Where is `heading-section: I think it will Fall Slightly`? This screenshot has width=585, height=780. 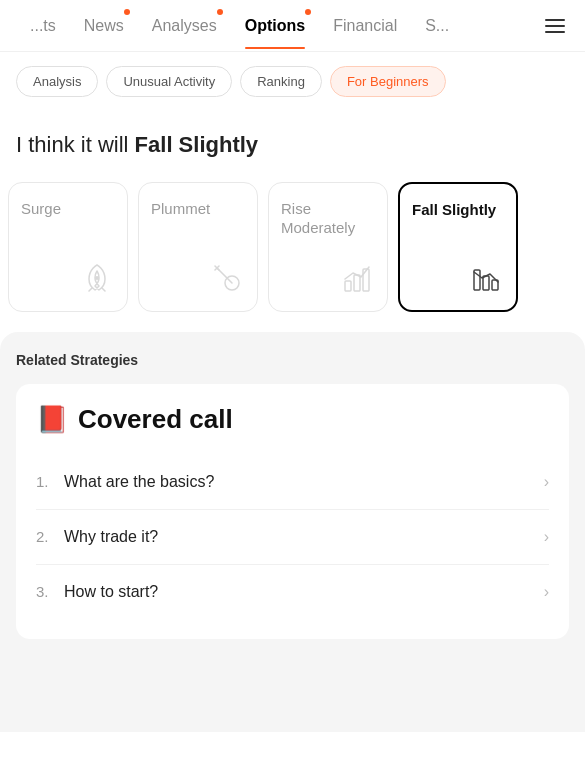
heading-section: I think it will Fall Slightly is located at coordinates (292, 140).